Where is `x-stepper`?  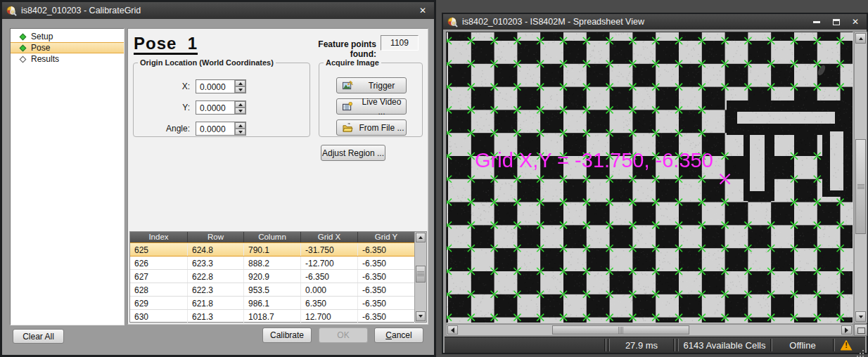 x-stepper is located at coordinates (240, 86).